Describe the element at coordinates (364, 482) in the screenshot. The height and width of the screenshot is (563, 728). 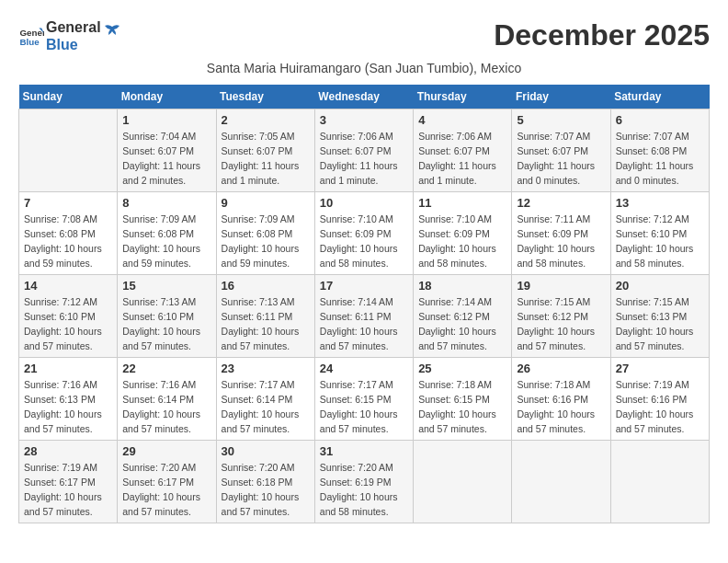
I see `calendar-cell: 31 Sunrise: 7:20 AM Sunset: 6:19 PM Dayl…` at that location.